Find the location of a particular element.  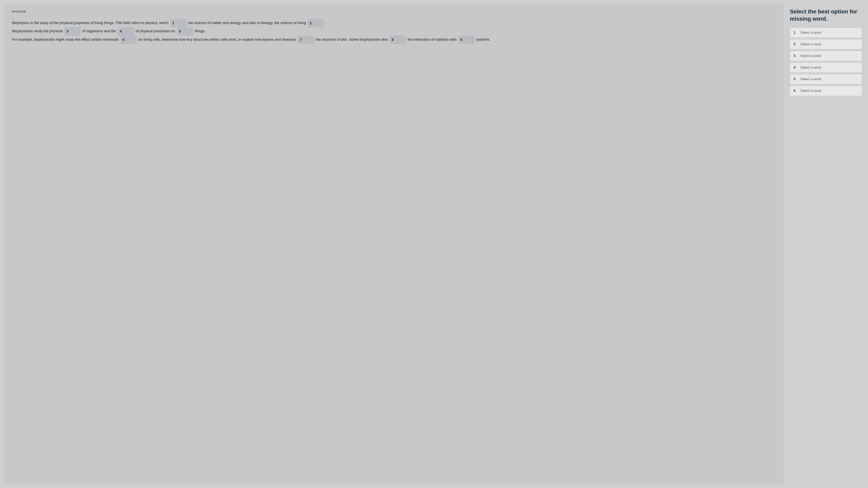

right-panel: Select the best option for missing word.… is located at coordinates (826, 244).